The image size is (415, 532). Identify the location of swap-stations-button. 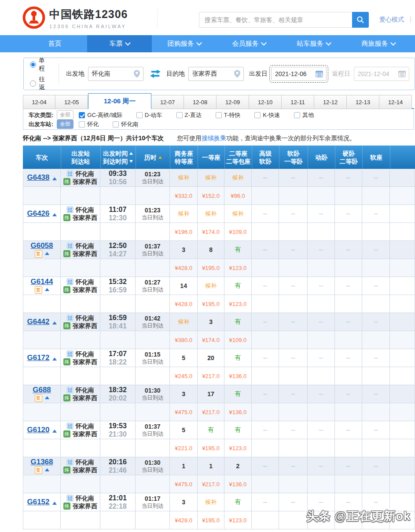
(155, 74).